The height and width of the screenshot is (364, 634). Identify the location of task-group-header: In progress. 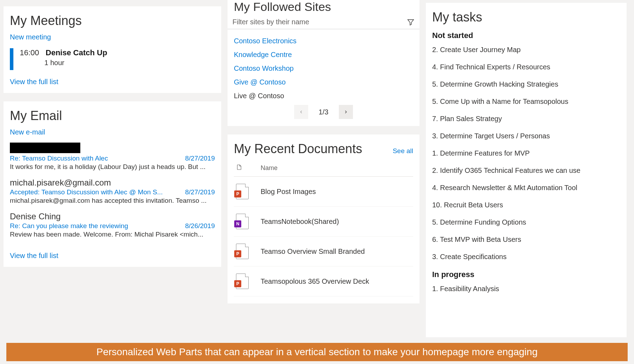
(526, 275).